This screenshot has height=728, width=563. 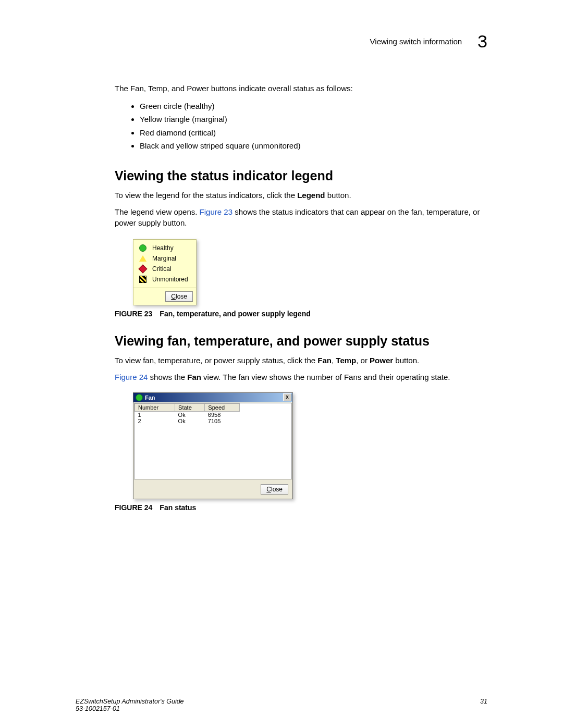 What do you see at coordinates (301, 89) in the screenshot?
I see `intro-paragraph: The Fan, Temp, and Power buttons indicat…` at bounding box center [301, 89].